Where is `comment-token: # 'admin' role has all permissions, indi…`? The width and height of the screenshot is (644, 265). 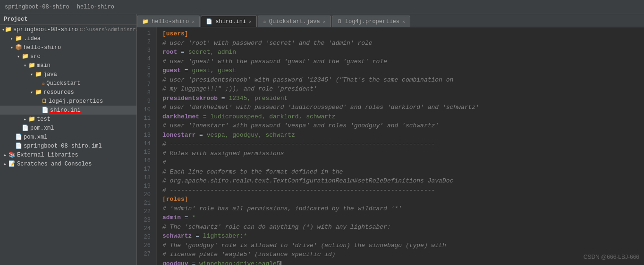
comment-token: # 'admin' role has all permissions, indi… is located at coordinates (282, 208).